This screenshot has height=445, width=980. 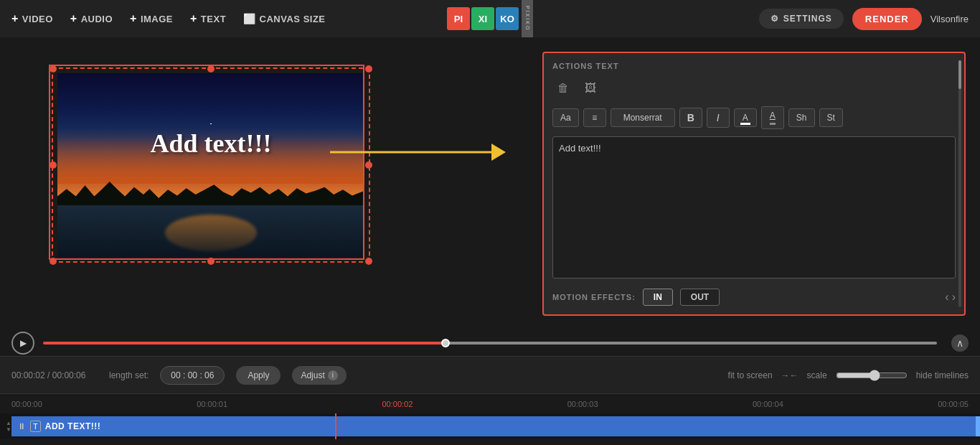 I want to click on collapse-button: ∧, so click(x=960, y=343).